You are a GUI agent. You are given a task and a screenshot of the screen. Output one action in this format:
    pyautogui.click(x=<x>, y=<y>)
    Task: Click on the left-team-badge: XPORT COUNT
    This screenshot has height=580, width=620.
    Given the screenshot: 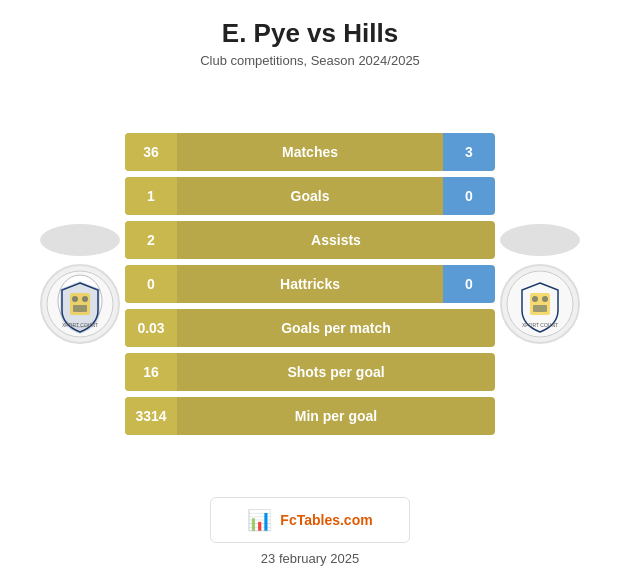 What is the action you would take?
    pyautogui.click(x=80, y=284)
    